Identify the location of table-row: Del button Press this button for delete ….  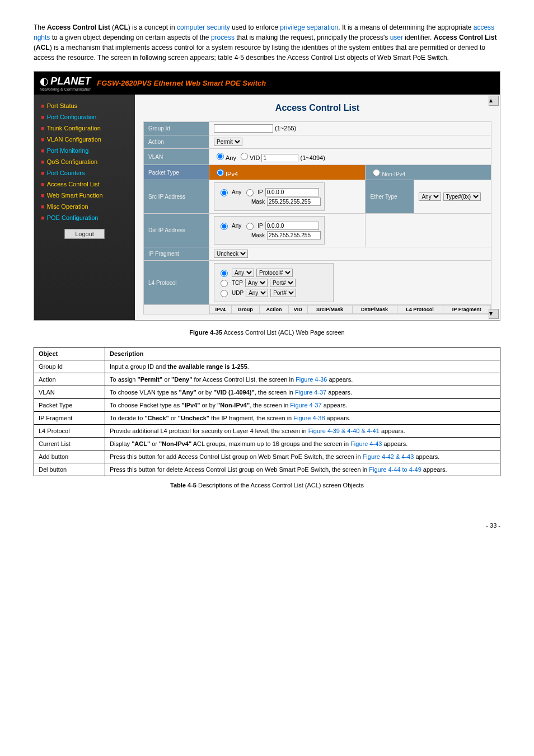
(268, 470).